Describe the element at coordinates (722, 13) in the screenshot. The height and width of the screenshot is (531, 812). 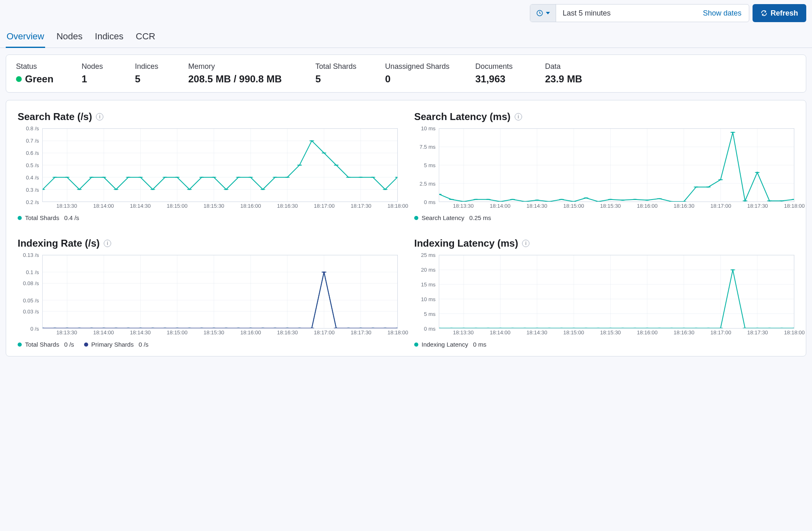
I see `show-dates-link: Show dates` at that location.